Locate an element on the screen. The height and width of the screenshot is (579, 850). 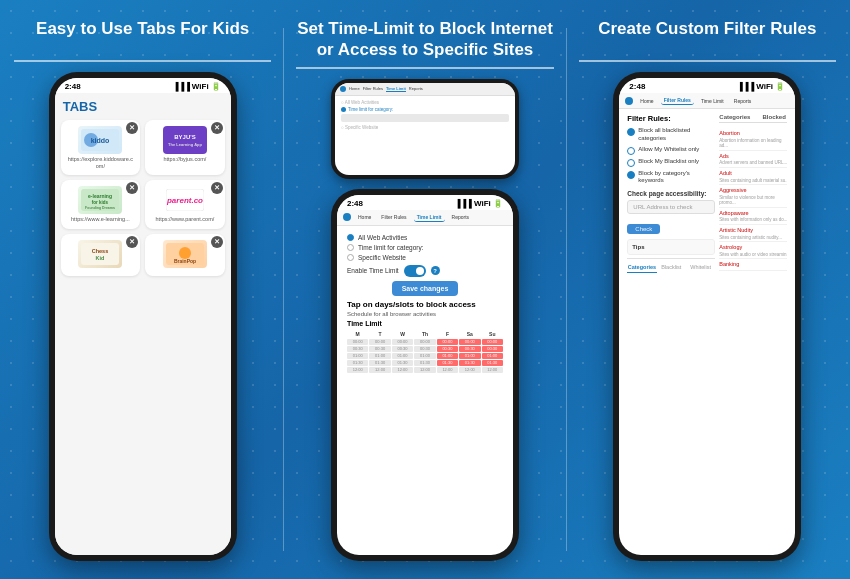
tab-card-chesskid: ✕ Chess Kid is located at coordinates (101, 255).